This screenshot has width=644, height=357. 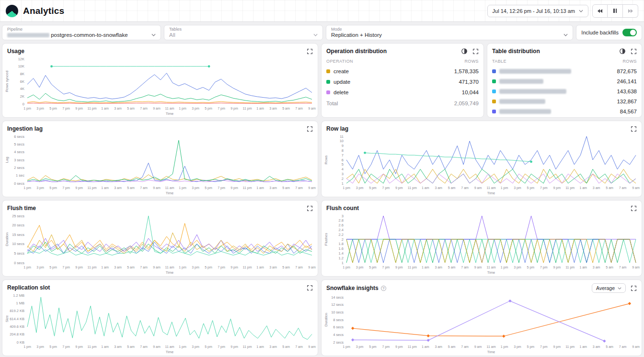 What do you see at coordinates (17, 311) in the screenshot?
I see `svg-text: 819.2 KB` at bounding box center [17, 311].